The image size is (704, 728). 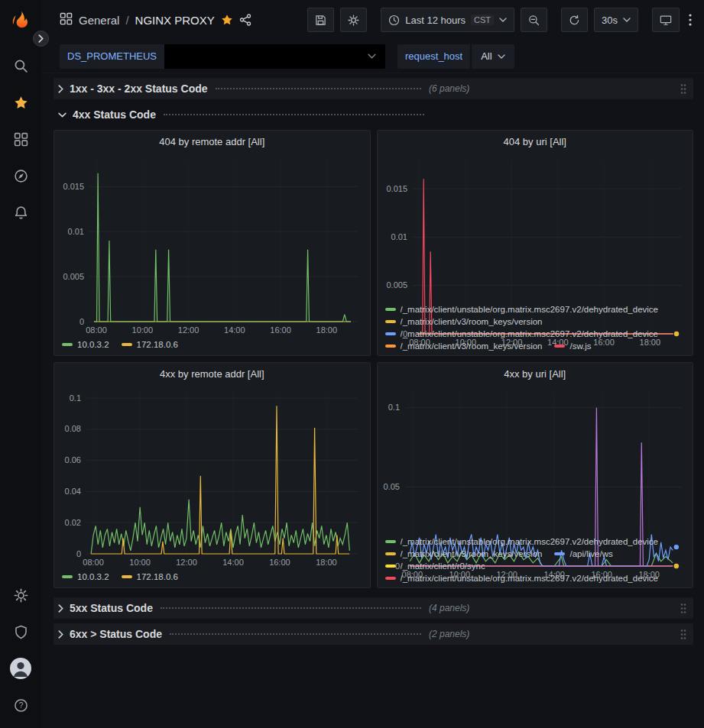 I want to click on dashboards-icon, so click(x=21, y=139).